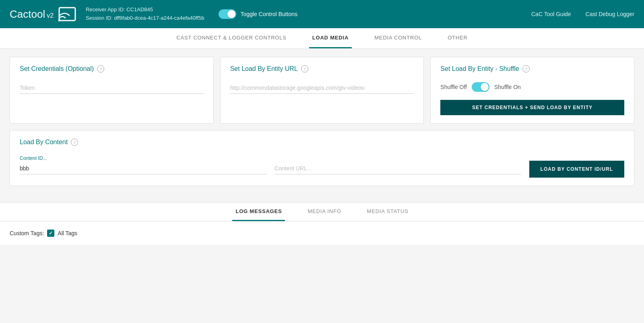 The width and height of the screenshot is (644, 323). What do you see at coordinates (50, 16) in the screenshot?
I see `logo-version: v2` at bounding box center [50, 16].